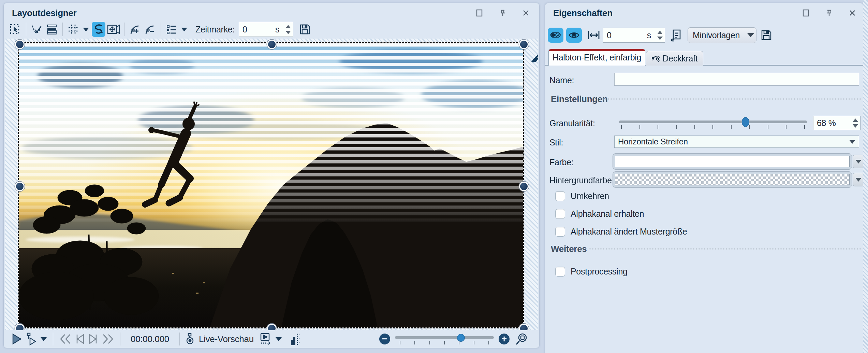 The image size is (868, 353). Describe the element at coordinates (572, 124) in the screenshot. I see `granularity-label: Granularität:` at that location.